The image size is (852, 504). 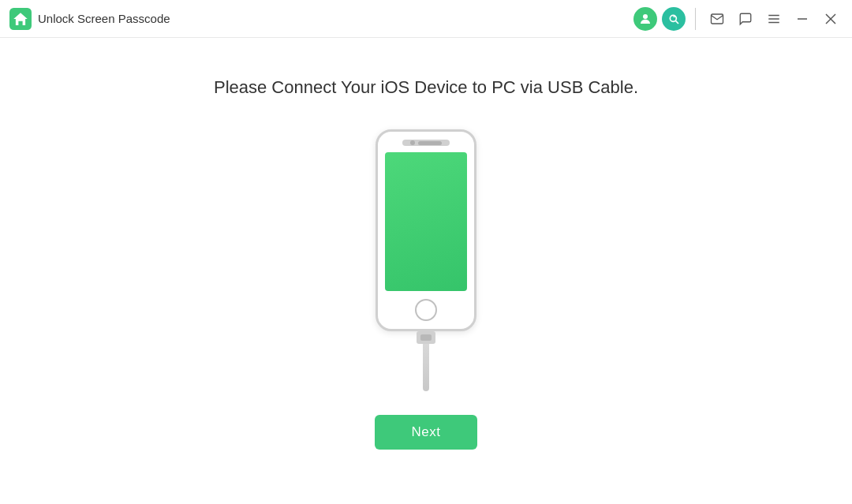 What do you see at coordinates (426, 88) in the screenshot?
I see `instruction-text: Please Connect Your iOS Device to PC via…` at bounding box center [426, 88].